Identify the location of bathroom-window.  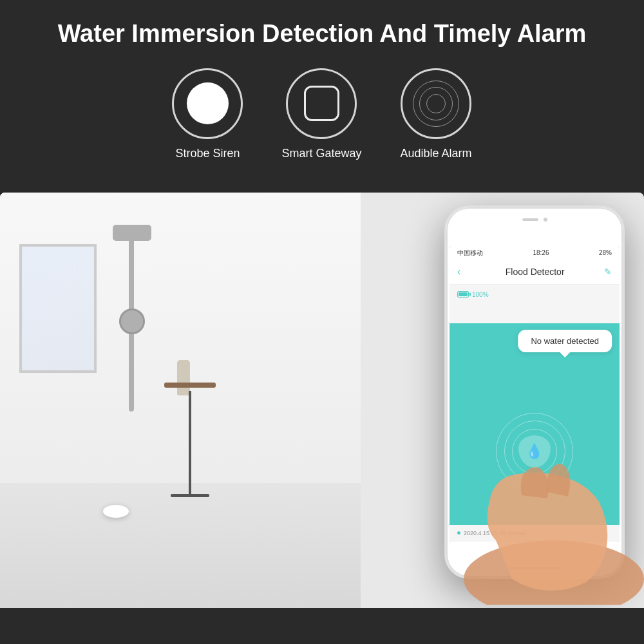
(58, 308).